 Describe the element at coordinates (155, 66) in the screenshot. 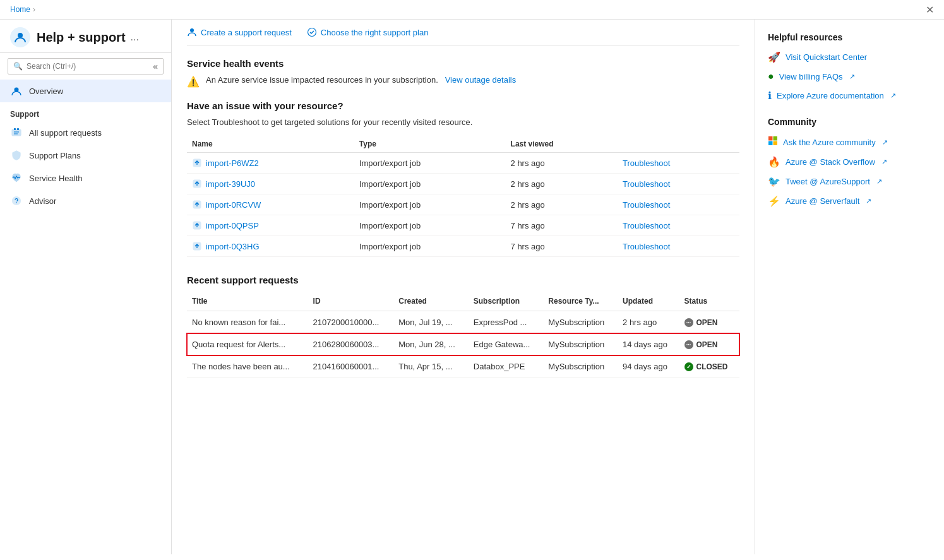

I see `collapse-sidebar-button: «` at that location.